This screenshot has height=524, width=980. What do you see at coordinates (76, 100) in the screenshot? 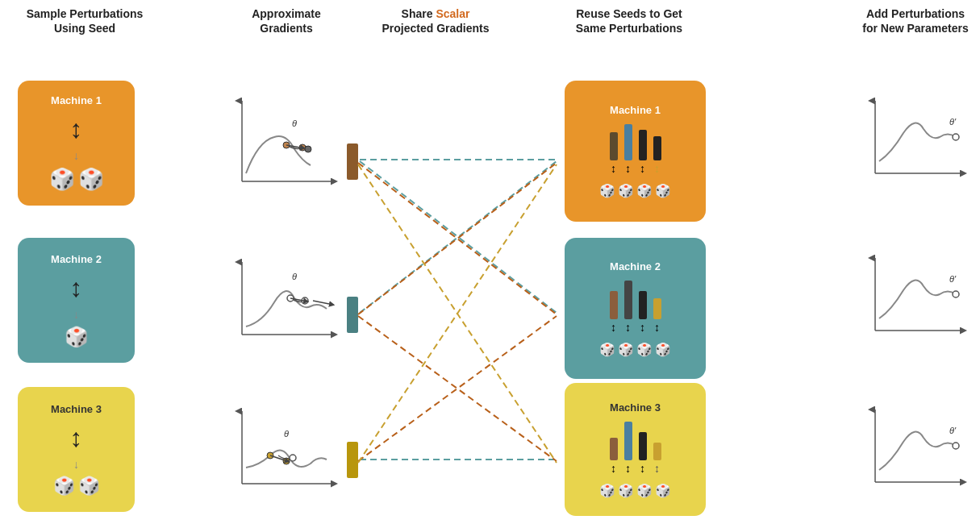
I see `machine1-left-label: Machine 1` at bounding box center [76, 100].